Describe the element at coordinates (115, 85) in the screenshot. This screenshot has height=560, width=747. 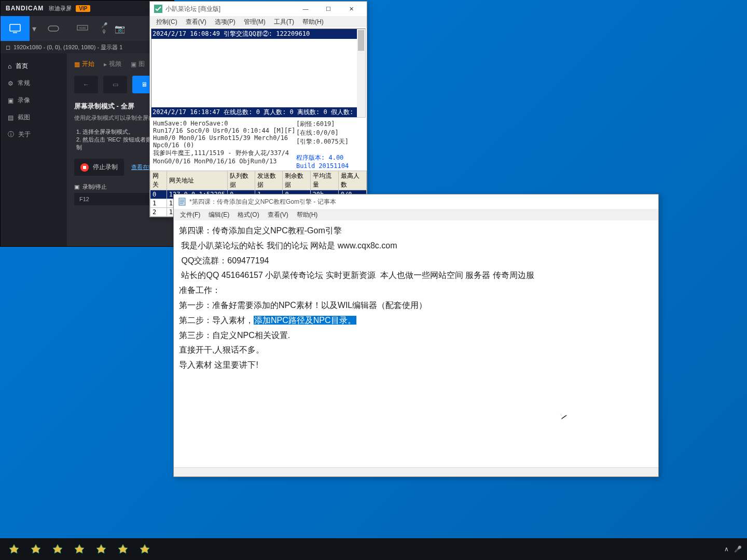
I see `rectangle-icon: ▭` at that location.